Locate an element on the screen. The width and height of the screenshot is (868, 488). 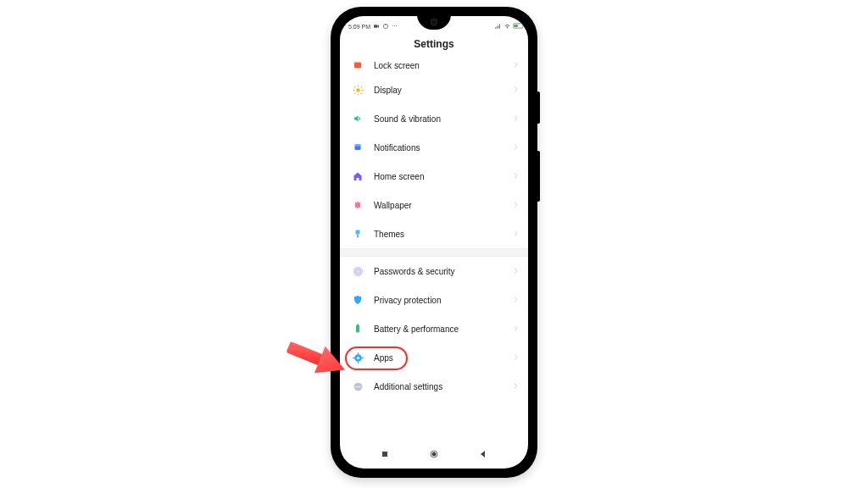
settings-row-notifications: Notifications is located at coordinates (434, 147).